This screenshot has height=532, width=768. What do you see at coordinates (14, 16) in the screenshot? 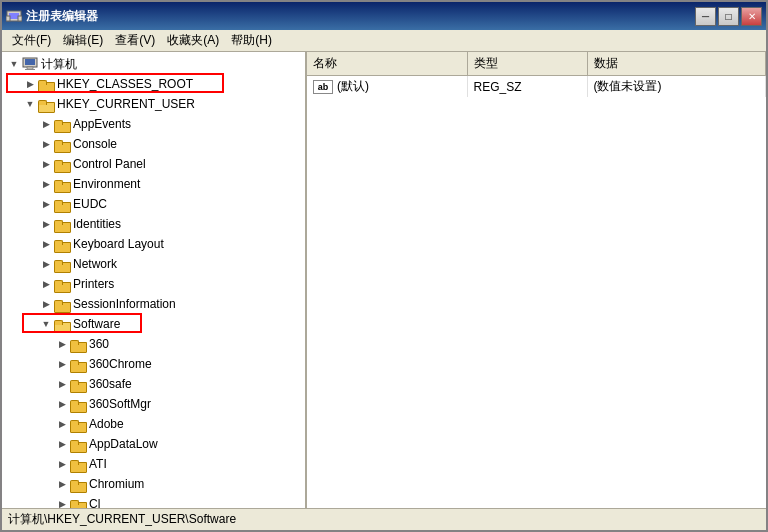
I see `title-bar-icon` at bounding box center [14, 16].